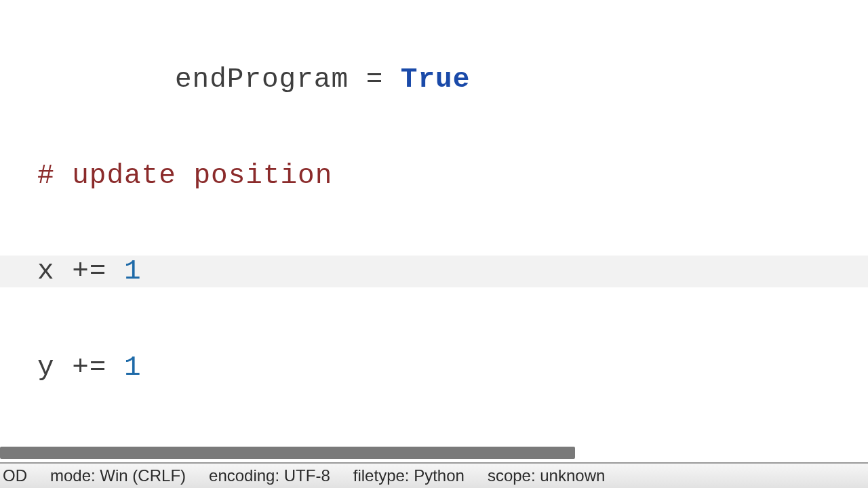  Describe the element at coordinates (434, 271) in the screenshot. I see `code-line-current: x += 1` at that location.